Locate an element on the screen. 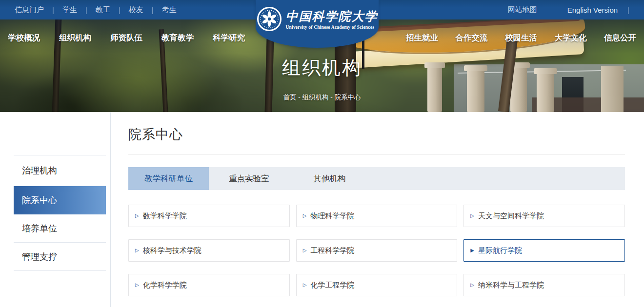  department-card: ▷ 核科学与技术学院 is located at coordinates (209, 250).